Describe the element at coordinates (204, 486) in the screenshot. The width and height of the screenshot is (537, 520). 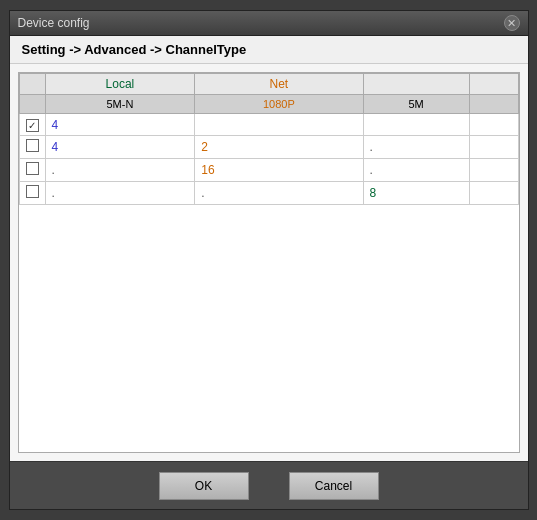
I see `ok-button: OK` at that location.